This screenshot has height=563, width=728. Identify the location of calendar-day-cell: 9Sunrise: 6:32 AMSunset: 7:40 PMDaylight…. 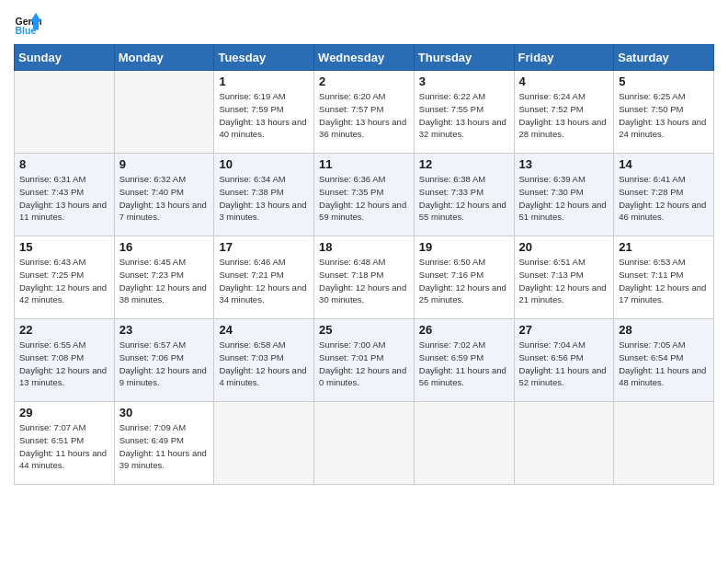
(164, 195).